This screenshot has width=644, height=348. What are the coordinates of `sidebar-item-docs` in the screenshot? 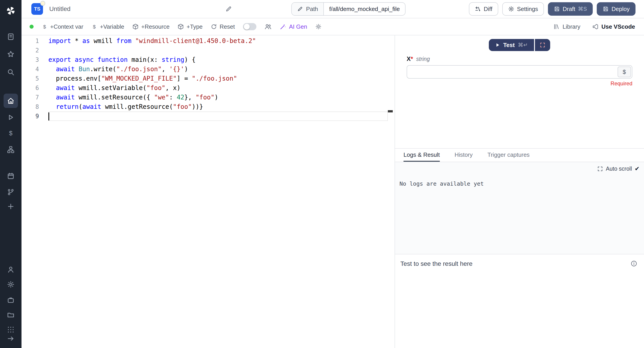 It's located at (11, 37).